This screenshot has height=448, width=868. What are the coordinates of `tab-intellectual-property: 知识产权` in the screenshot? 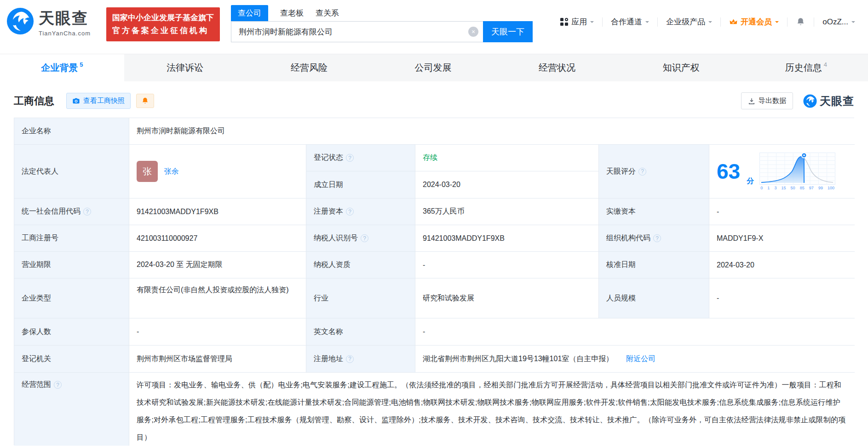 It's located at (682, 68).